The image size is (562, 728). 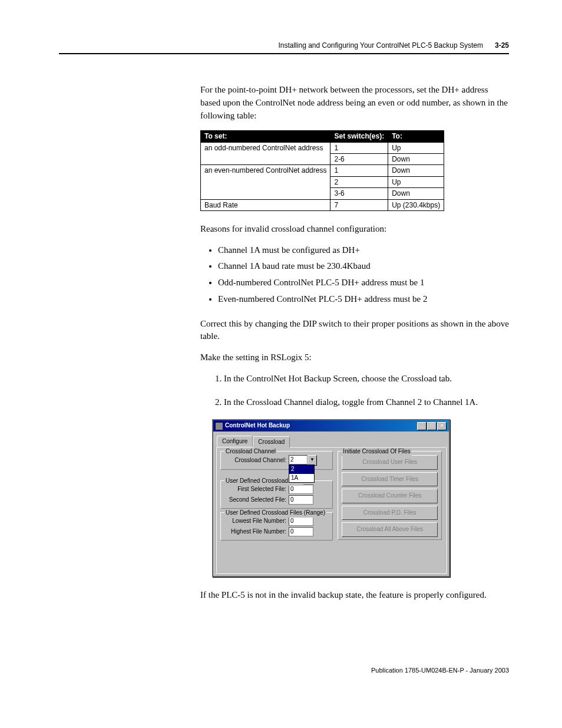 What do you see at coordinates (359, 205) in the screenshot?
I see `cell: 7` at bounding box center [359, 205].